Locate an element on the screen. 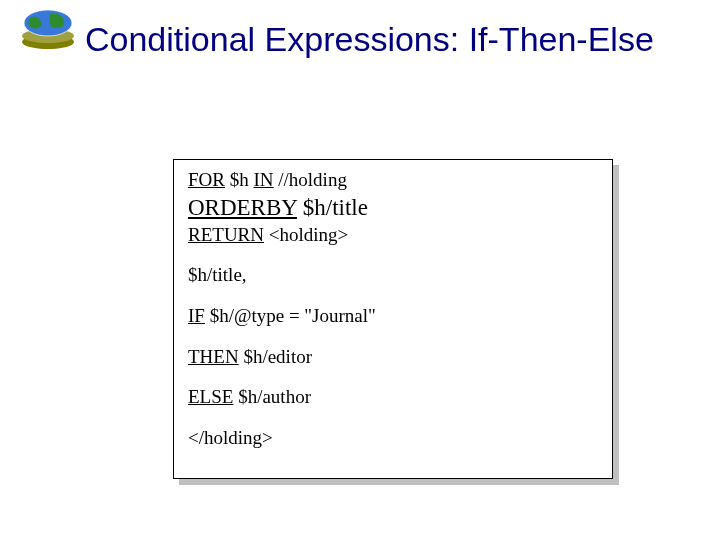  kw-in: IN is located at coordinates (263, 180).